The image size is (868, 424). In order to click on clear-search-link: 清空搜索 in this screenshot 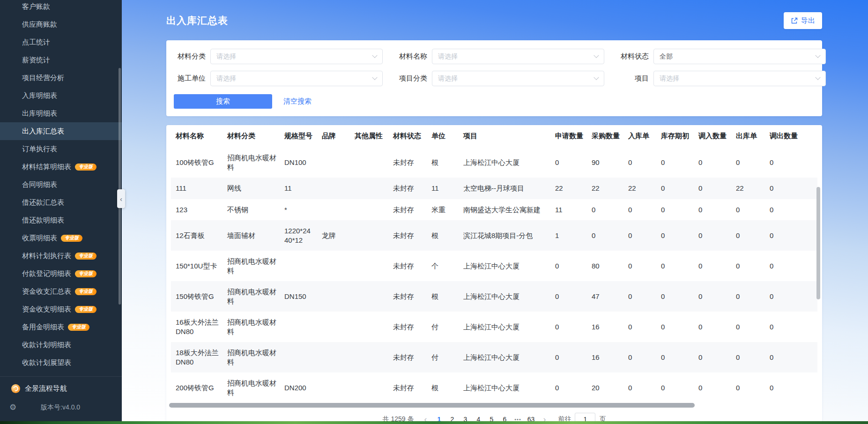, I will do `click(297, 101)`.